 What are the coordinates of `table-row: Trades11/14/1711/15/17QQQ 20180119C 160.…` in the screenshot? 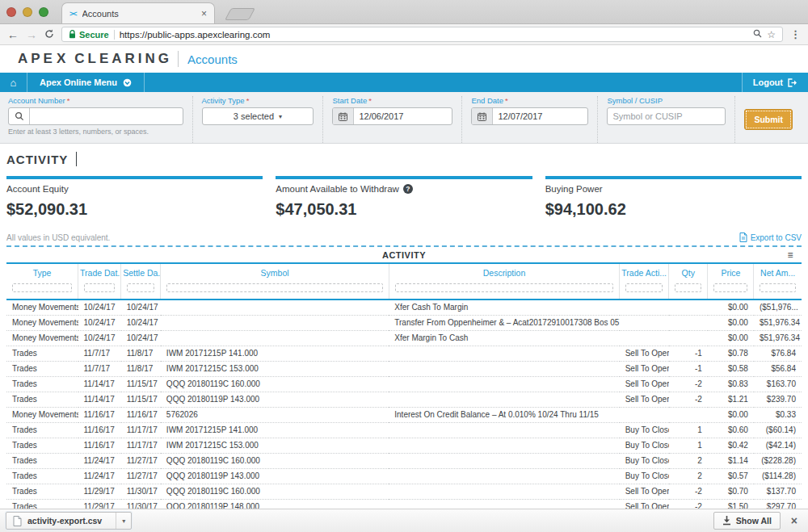 It's located at (404, 384).